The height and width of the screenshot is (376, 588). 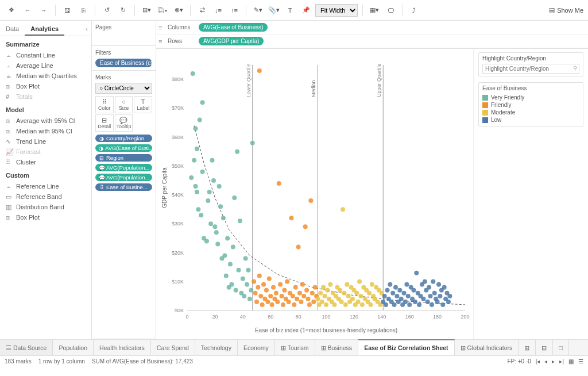 I want to click on legend-item: Very Friendly, so click(x=531, y=98).